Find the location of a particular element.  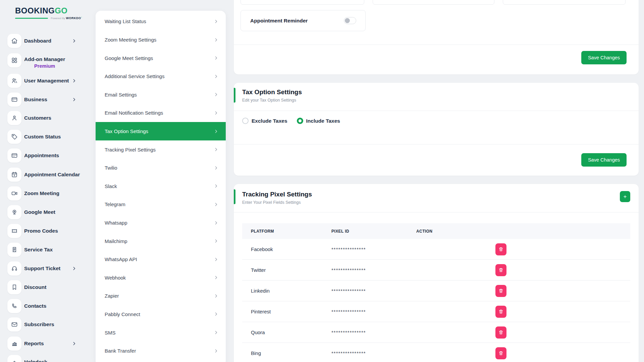

settings-item-sms: SMS is located at coordinates (161, 333).